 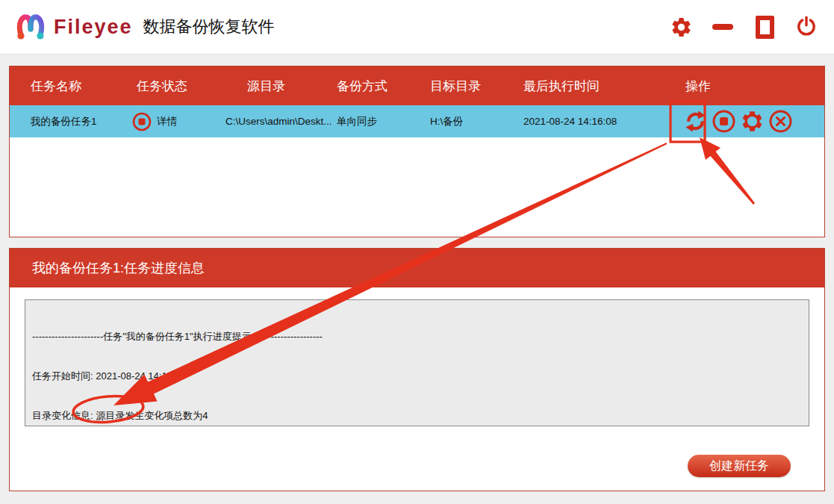 What do you see at coordinates (84, 122) in the screenshot?
I see `task-name: 我的备份任务1` at bounding box center [84, 122].